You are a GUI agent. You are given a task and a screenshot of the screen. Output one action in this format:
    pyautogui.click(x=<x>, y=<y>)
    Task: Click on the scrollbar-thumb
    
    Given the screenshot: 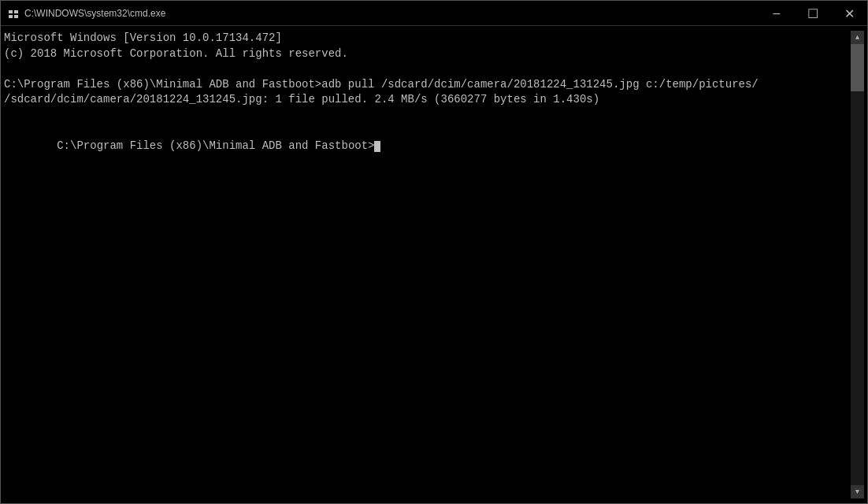 What is the action you would take?
    pyautogui.click(x=857, y=68)
    